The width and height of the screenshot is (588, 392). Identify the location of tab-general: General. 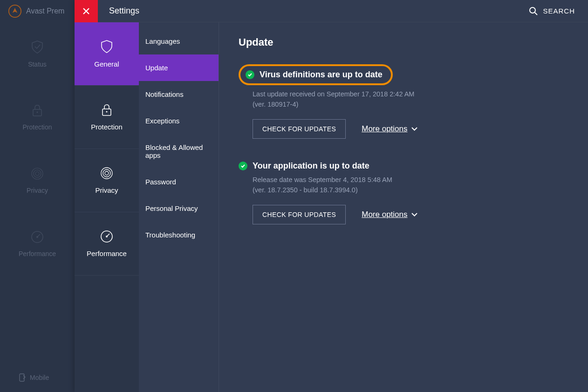
(107, 54).